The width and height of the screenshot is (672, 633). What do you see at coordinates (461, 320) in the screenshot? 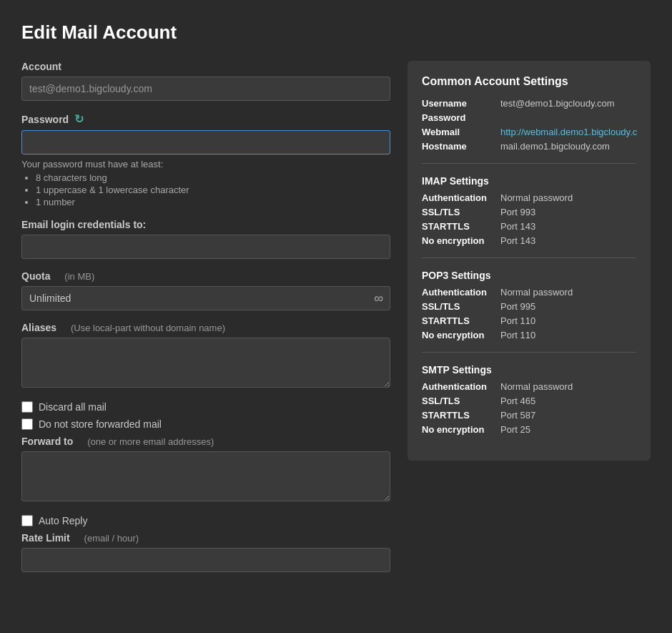
I see `pop3-key-starttls: STARTTLS` at bounding box center [461, 320].